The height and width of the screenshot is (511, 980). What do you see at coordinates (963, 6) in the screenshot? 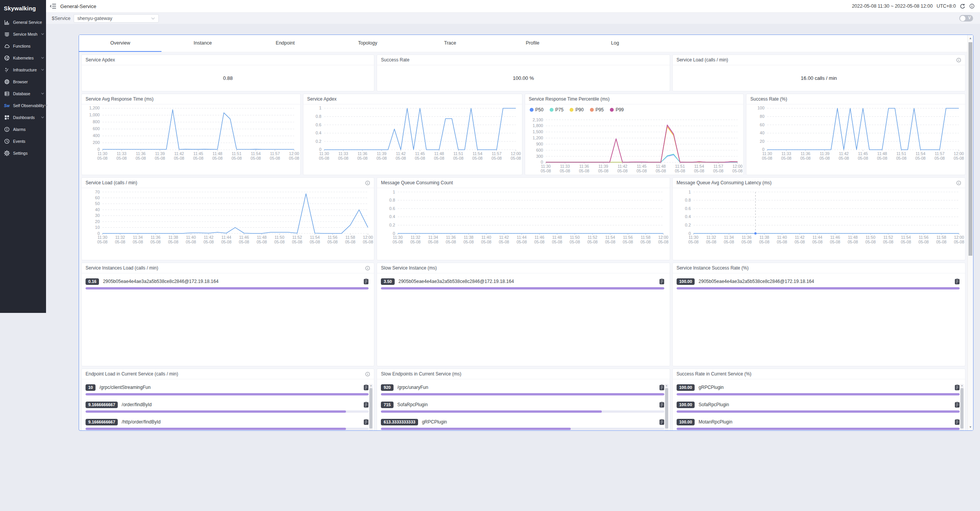
I see `refresh-icon` at bounding box center [963, 6].